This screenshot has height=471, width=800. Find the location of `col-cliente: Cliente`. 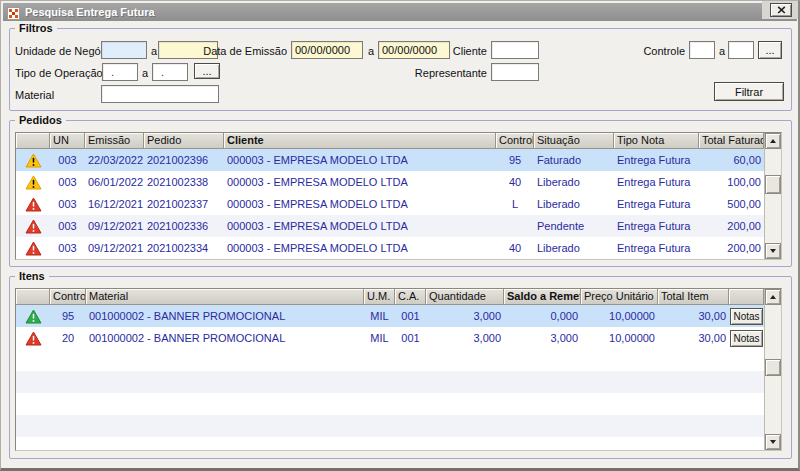

col-cliente: Cliente is located at coordinates (360, 141).